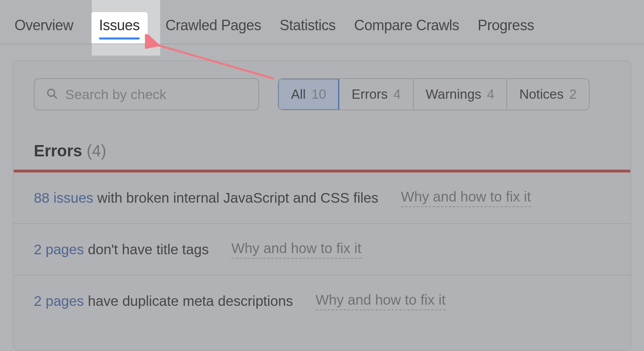 The height and width of the screenshot is (351, 644). I want to click on top-tabs: Overview Issues Crawled Pages Statistics…, so click(322, 22).